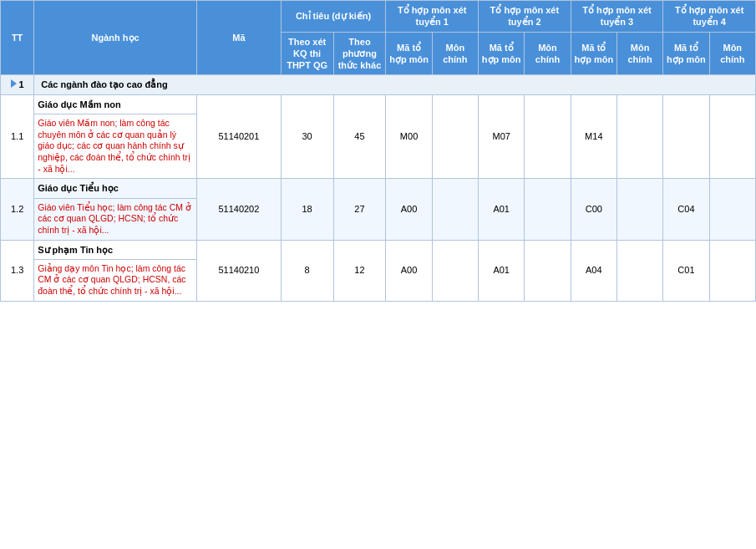 This screenshot has height=549, width=756. Describe the element at coordinates (409, 271) in the screenshot. I see `cell-th1-ma-1-3: A00` at that location.